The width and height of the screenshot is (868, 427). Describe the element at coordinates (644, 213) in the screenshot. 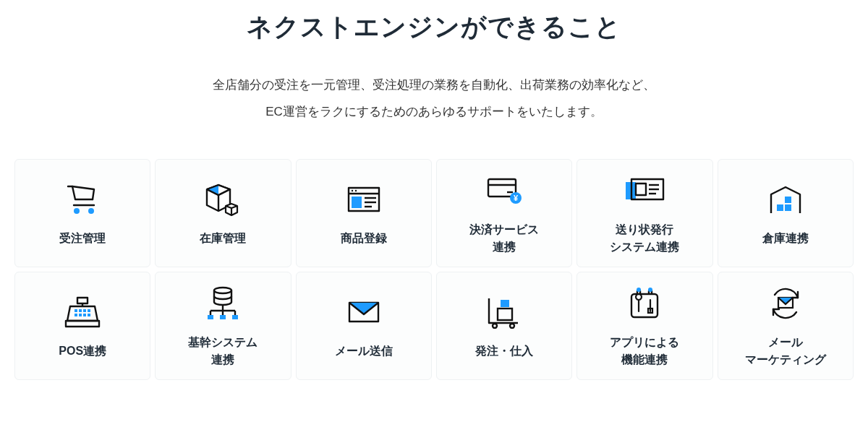

I see `feature-card-shipping-label: 送り状発行 システム連携` at that location.